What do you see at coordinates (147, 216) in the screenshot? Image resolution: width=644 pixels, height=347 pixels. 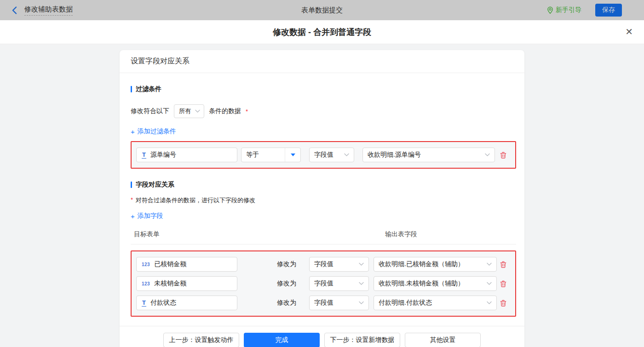 I see `add-field-link: + 添加字段` at bounding box center [147, 216].